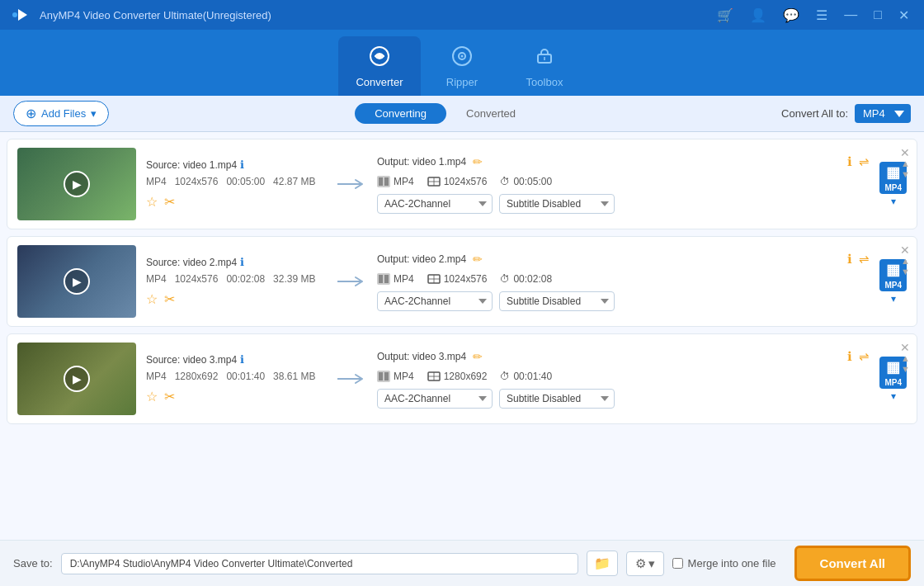  Describe the element at coordinates (422, 357) in the screenshot. I see `output-name: Output: video 3.mp4` at that location.